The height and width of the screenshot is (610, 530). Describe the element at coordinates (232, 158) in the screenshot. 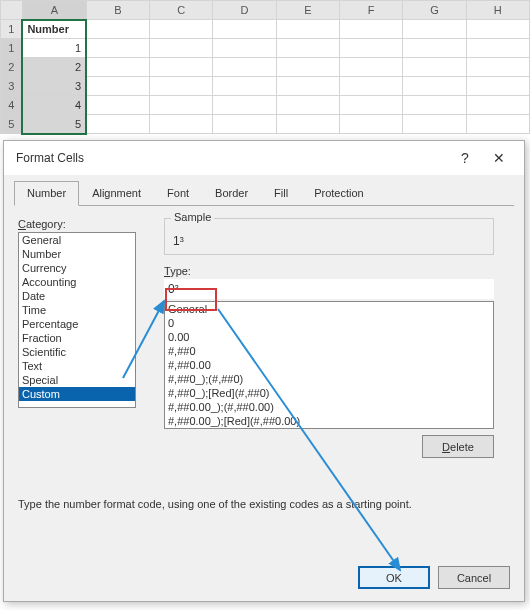

I see `dialog-title: Format Cells` at that location.